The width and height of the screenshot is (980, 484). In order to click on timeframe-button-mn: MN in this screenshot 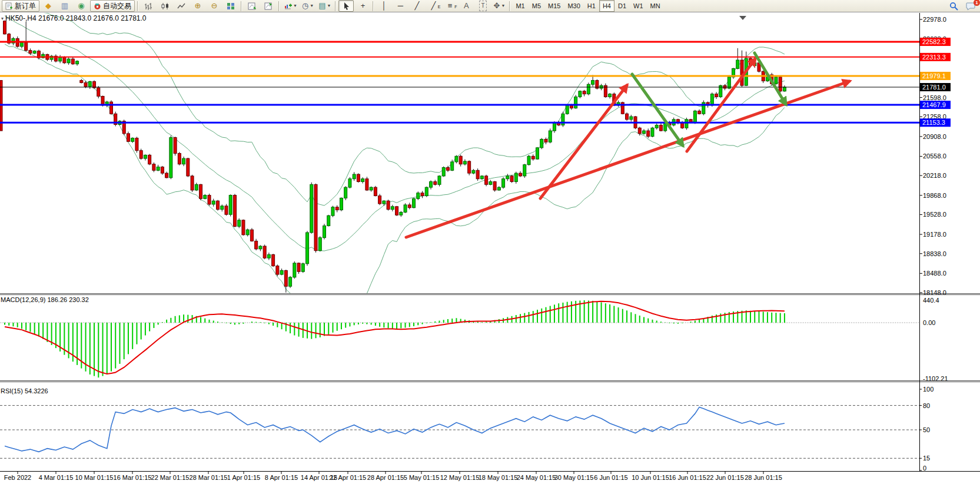, I will do `click(656, 6)`.